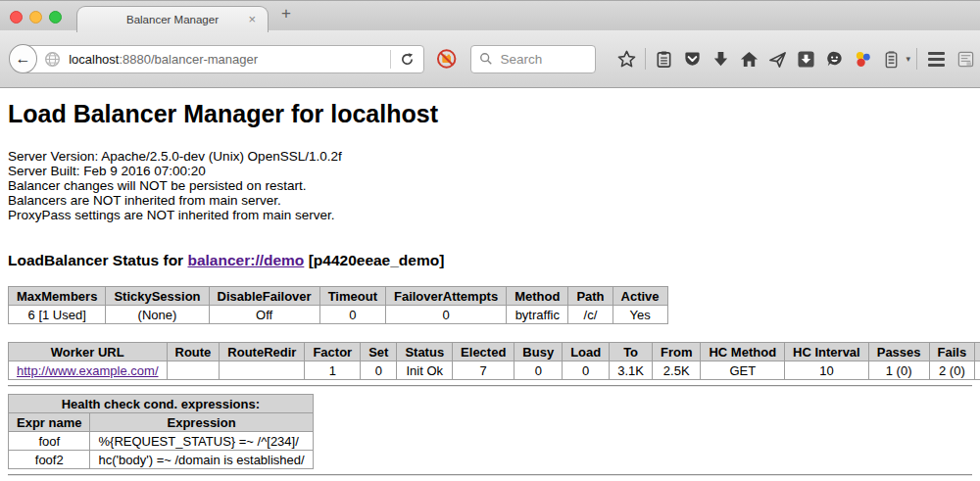 This screenshot has height=481, width=980. Describe the element at coordinates (202, 460) in the screenshot. I see `cell-expression: hc('body') =~ /domain is established/` at that location.